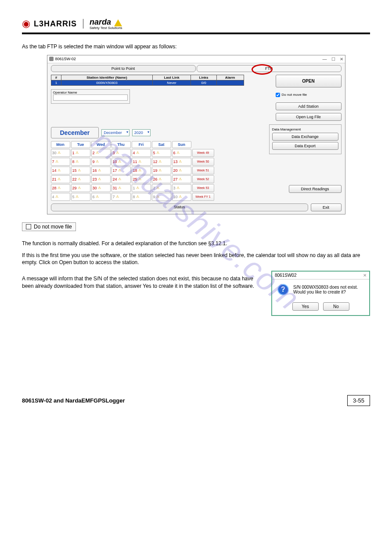 The width and height of the screenshot is (392, 555). What do you see at coordinates (309, 106) in the screenshot?
I see `add-station-button: Add Station` at bounding box center [309, 106].